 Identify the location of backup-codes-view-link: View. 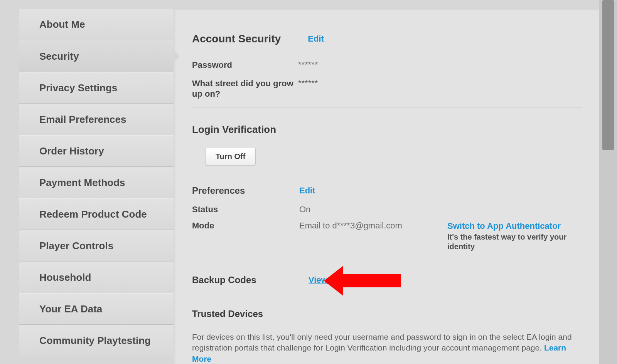
(318, 280).